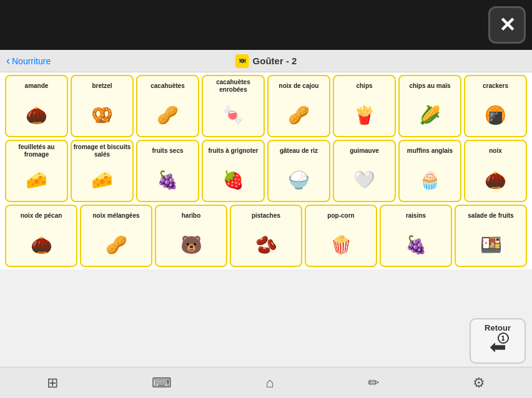 The image size is (532, 398). What do you see at coordinates (365, 106) in the screenshot?
I see `food-card: chips🍟` at bounding box center [365, 106].